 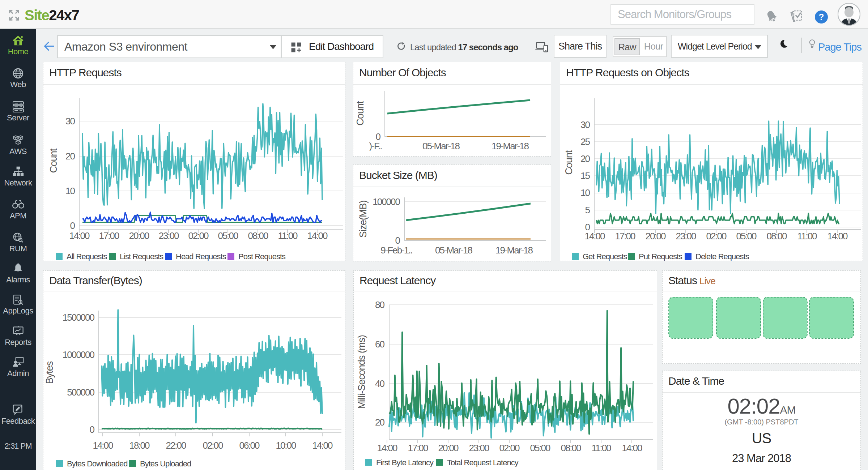 What do you see at coordinates (396, 250) in the screenshot?
I see `svg-text: 9-Feb-1..` at bounding box center [396, 250].